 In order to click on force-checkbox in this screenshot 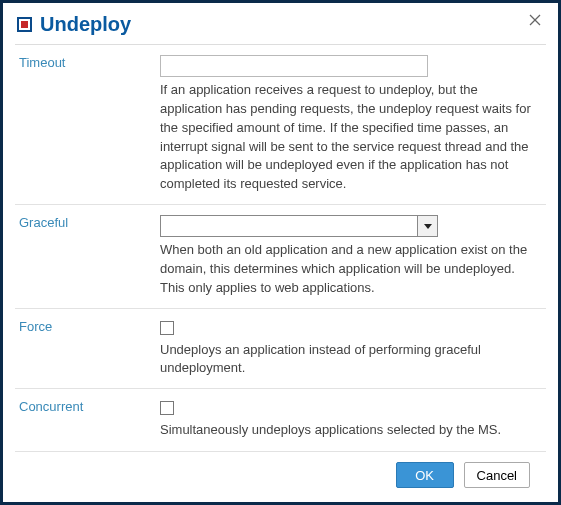, I will do `click(167, 328)`.